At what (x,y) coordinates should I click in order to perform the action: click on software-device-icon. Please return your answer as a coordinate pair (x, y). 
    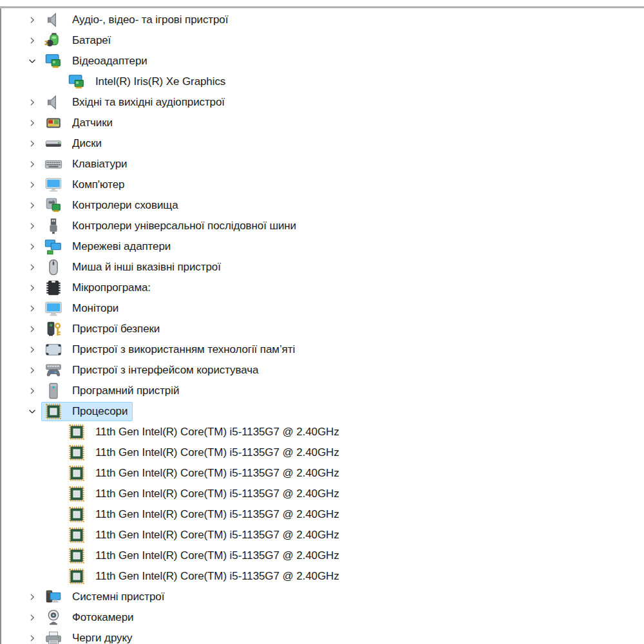
    Looking at the image, I should click on (53, 391).